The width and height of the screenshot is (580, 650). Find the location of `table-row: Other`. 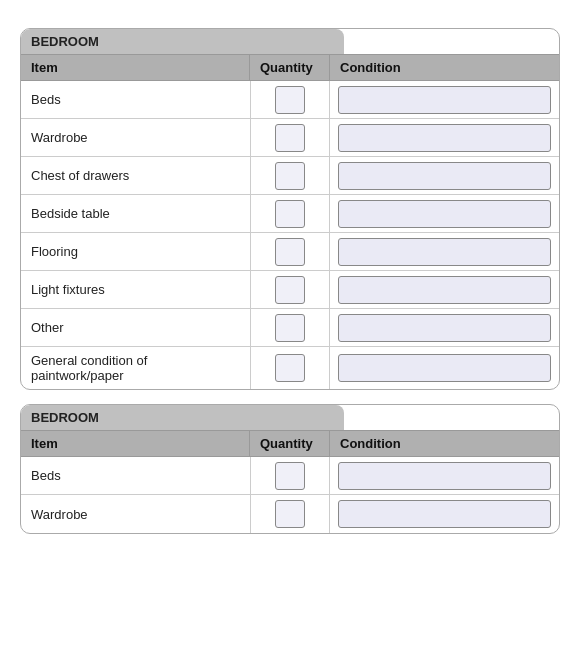

table-row: Other is located at coordinates (290, 328).